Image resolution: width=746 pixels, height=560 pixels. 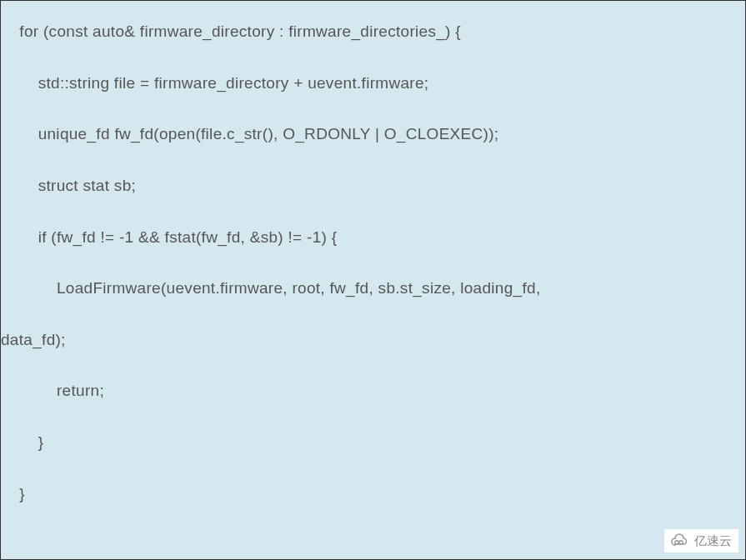 What do you see at coordinates (373, 340) in the screenshot?
I see `code-line: data_fd);` at bounding box center [373, 340].